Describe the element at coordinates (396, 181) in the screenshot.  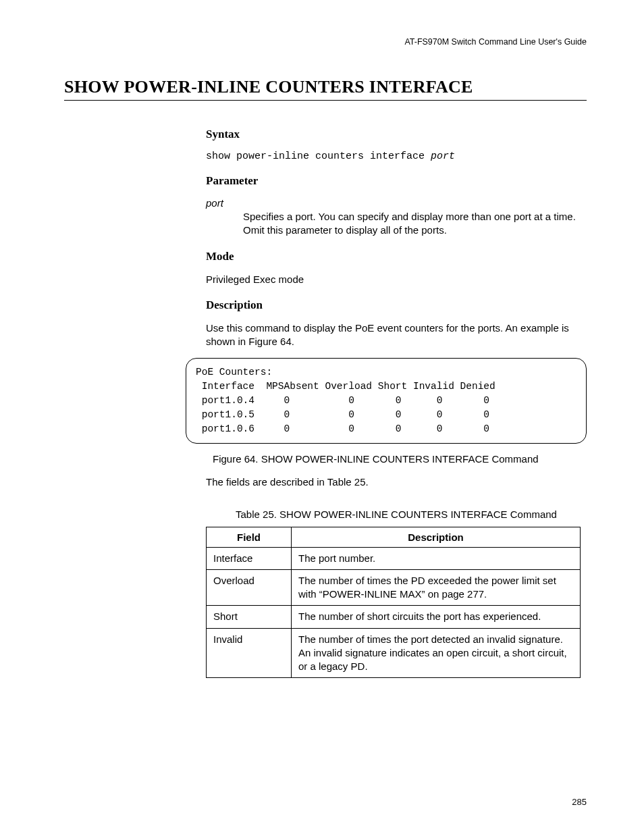
I see `parameter-heading: Parameter` at that location.